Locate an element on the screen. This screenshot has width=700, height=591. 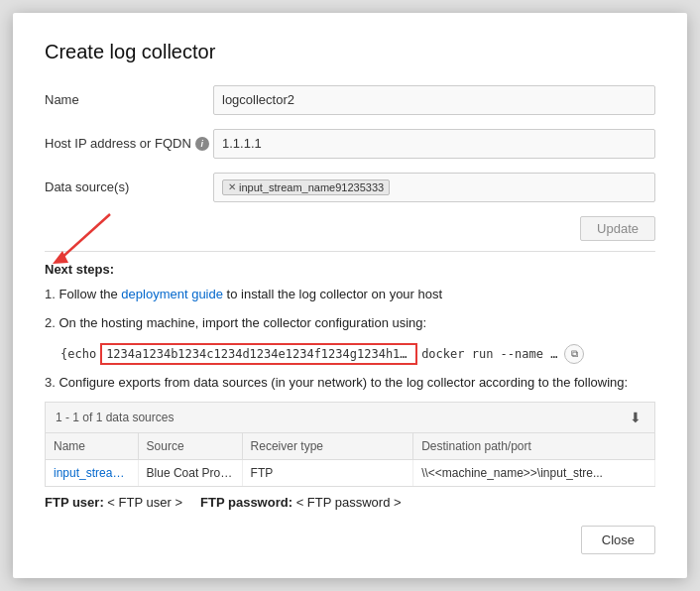
cmd-prefix: {echo is located at coordinates (78, 354).